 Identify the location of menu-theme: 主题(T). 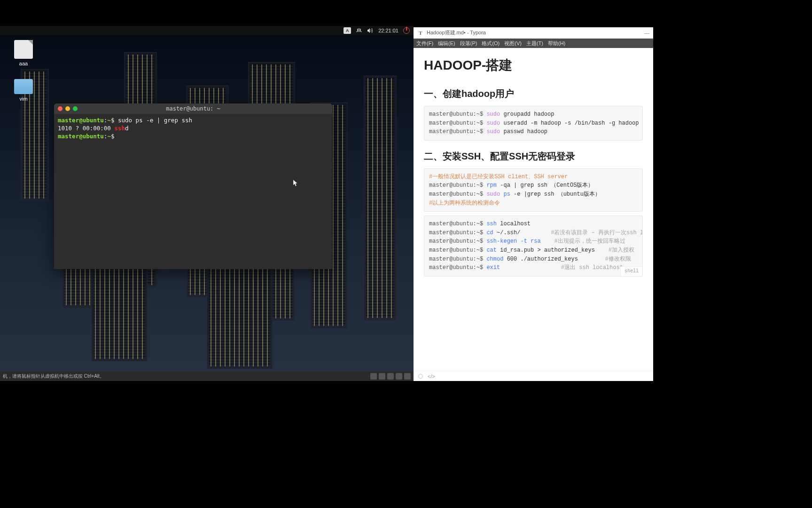
(535, 43).